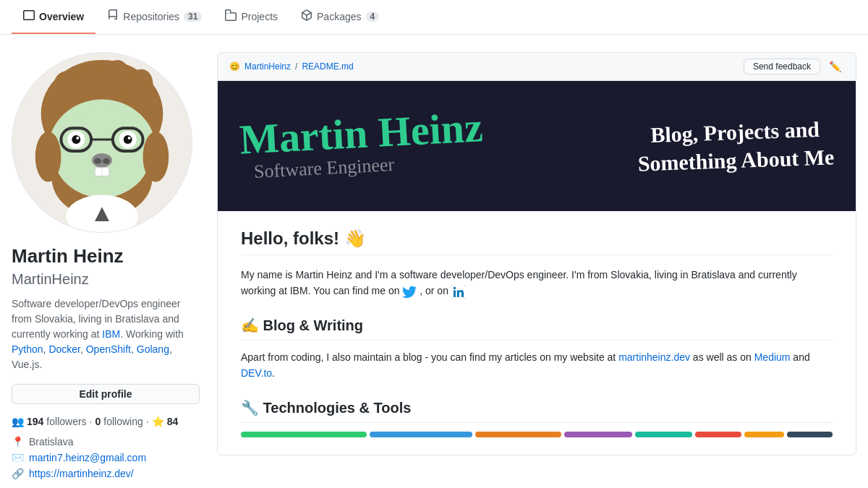 This screenshot has height=488, width=868. I want to click on readme-filename: README, so click(320, 67).